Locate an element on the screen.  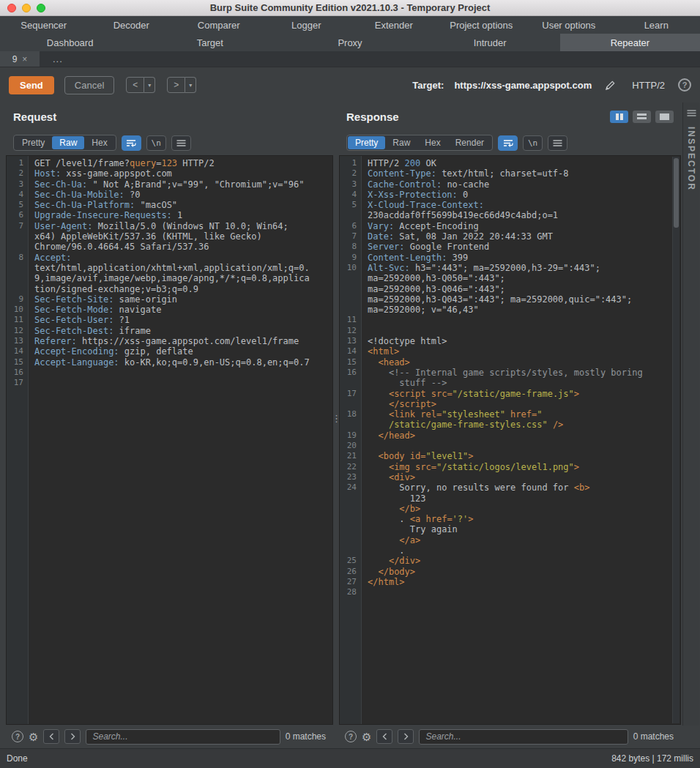
tab-extender: Extender is located at coordinates (394, 25).